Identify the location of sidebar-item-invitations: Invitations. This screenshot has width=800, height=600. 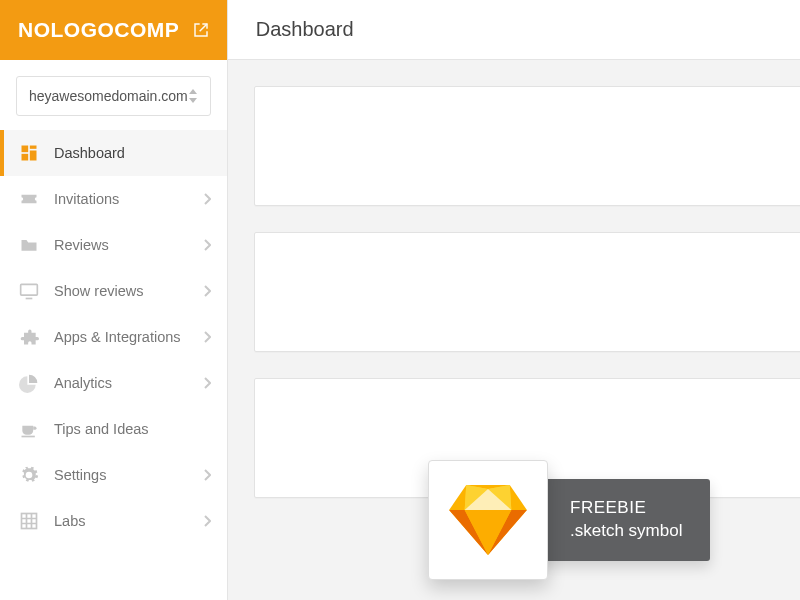
(114, 199).